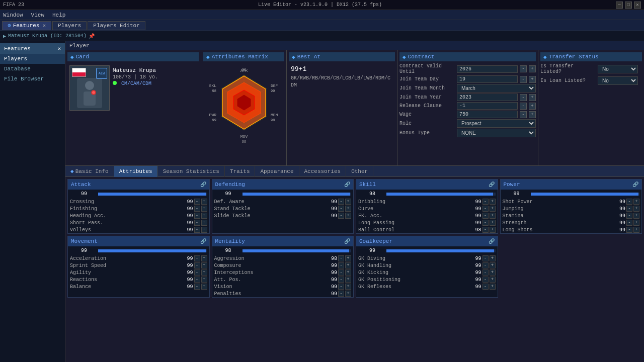 Image resolution: width=644 pixels, height=362 pixels. I want to click on penalties-minus: -, so click(341, 294).